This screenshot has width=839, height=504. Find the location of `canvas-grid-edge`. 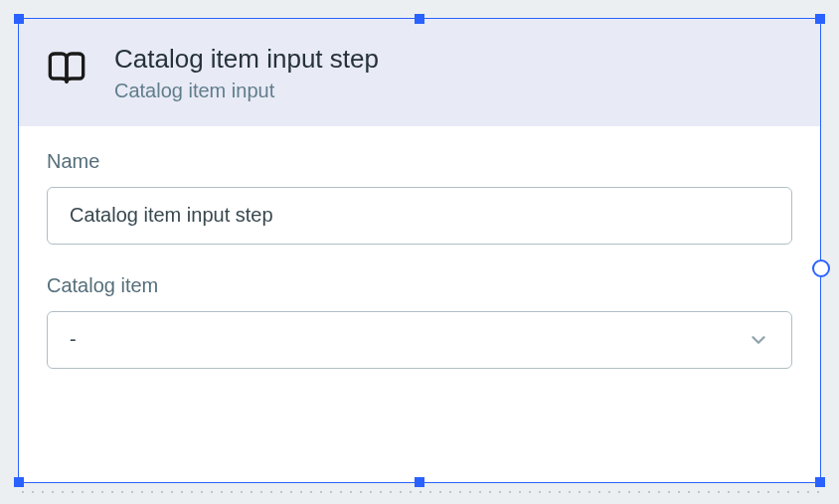

canvas-grid-edge is located at coordinates (420, 492).